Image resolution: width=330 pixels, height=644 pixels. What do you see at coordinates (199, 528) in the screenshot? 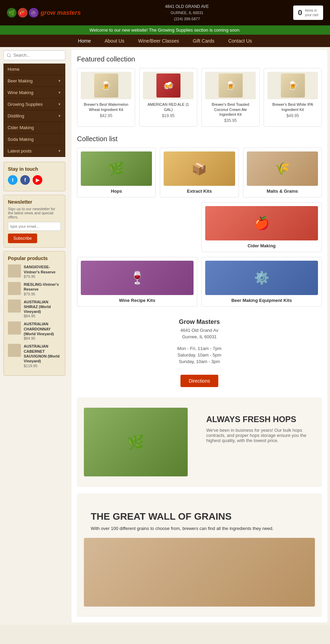
I see `promo-grains-description: With over 100 different grains to choose…` at bounding box center [199, 528].